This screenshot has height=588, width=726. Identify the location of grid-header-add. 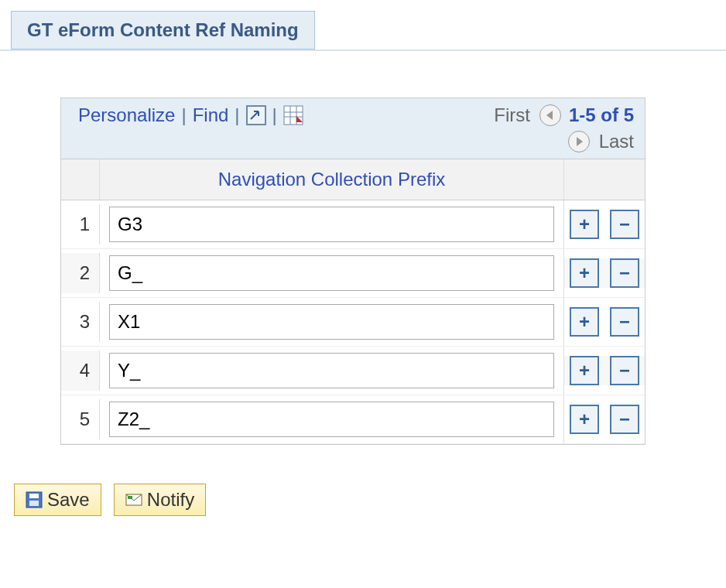
(584, 179).